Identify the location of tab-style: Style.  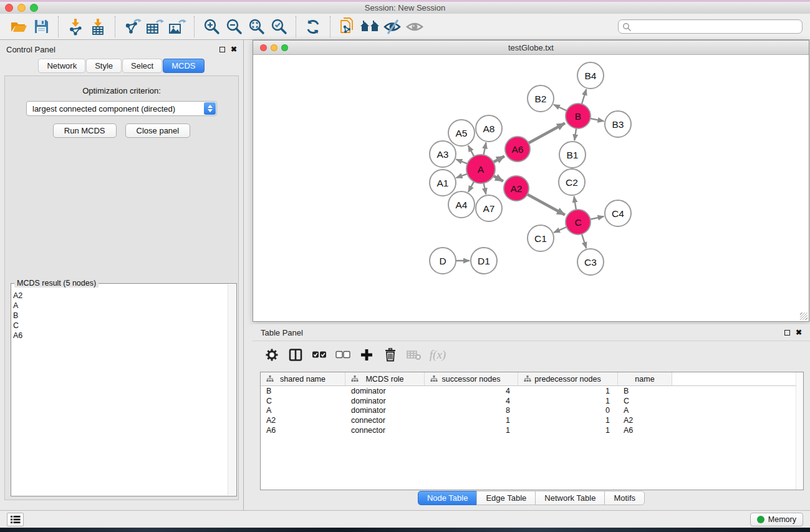
(104, 66).